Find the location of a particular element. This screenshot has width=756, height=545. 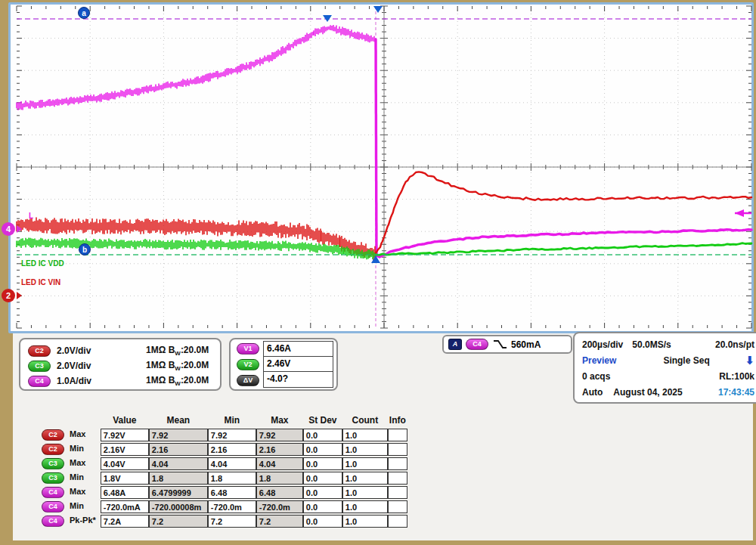

cursor-v2-value: 2.46V is located at coordinates (298, 364).